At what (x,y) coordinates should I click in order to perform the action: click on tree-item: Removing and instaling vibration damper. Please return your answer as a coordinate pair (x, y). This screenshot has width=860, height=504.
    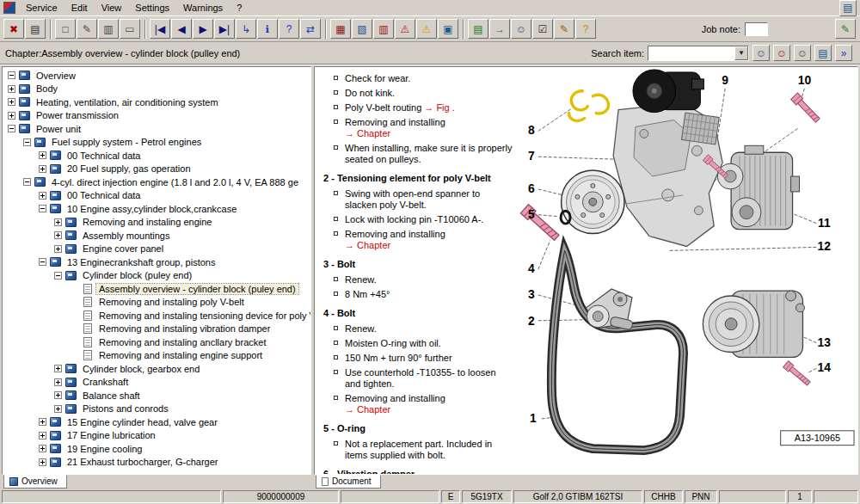
    Looking at the image, I should click on (157, 329).